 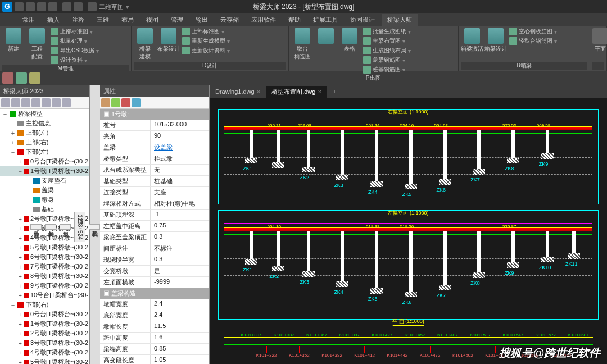 What do you see at coordinates (19, 7) in the screenshot?
I see `qat-new-icon` at bounding box center [19, 7].